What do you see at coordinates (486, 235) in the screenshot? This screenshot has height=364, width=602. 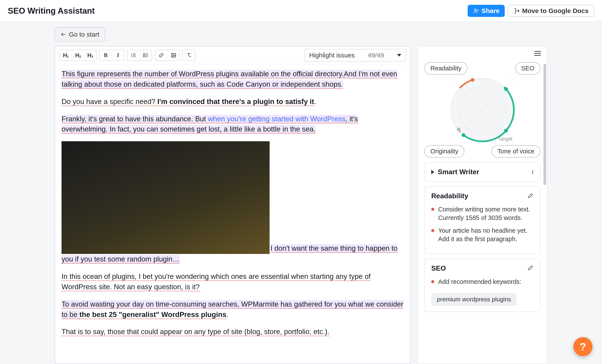 I see `issue-text: Your article has no headline yet. Add it…` at bounding box center [486, 235].